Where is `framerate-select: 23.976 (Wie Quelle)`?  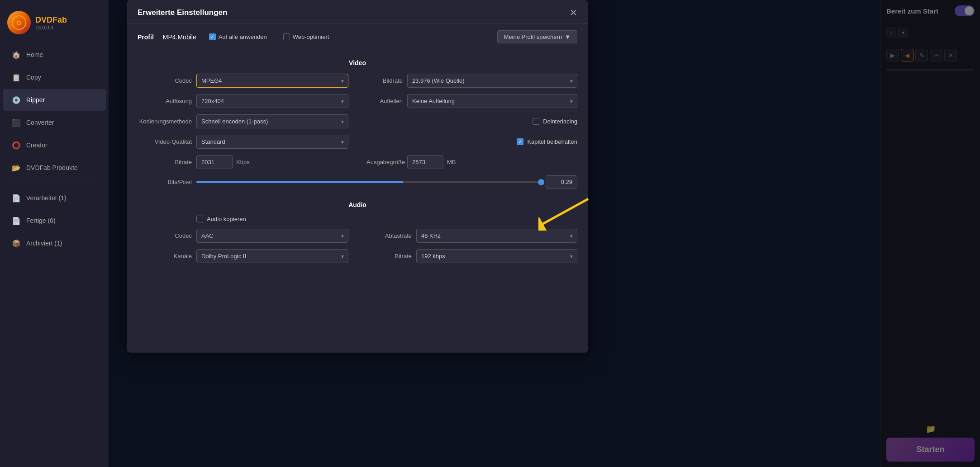
framerate-select: 23.976 (Wie Quelle) is located at coordinates (492, 80).